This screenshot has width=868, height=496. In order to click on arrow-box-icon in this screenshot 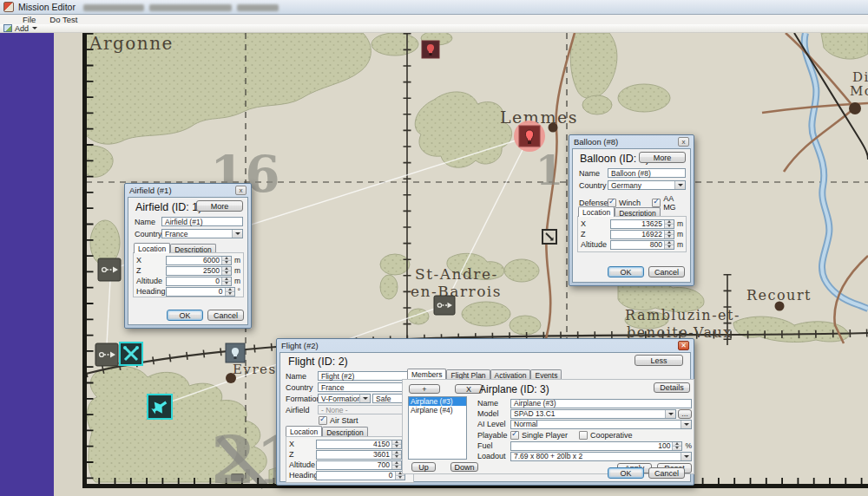, I will do `click(549, 237)`.